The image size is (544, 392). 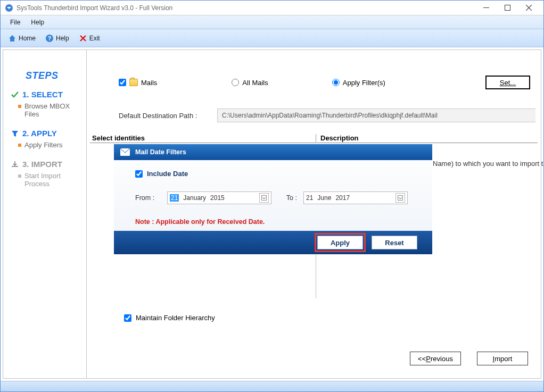 What do you see at coordinates (273, 152) in the screenshot?
I see `dialog-titlebar: Mail Date Filters` at bounding box center [273, 152].